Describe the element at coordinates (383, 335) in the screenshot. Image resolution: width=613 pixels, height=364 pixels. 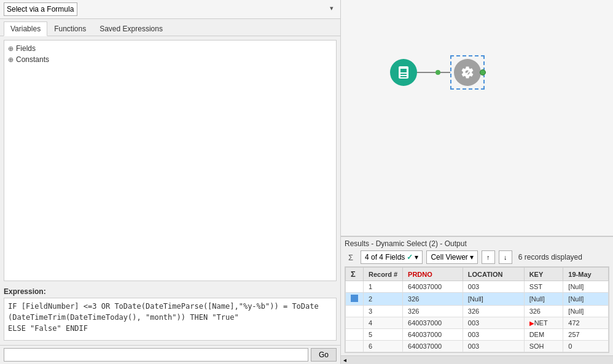
I see `cell-record: 5` at that location.